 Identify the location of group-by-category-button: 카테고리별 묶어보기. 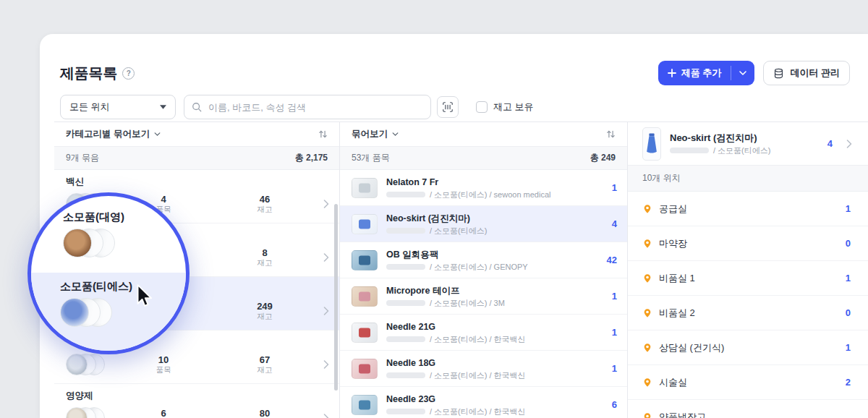
(113, 135).